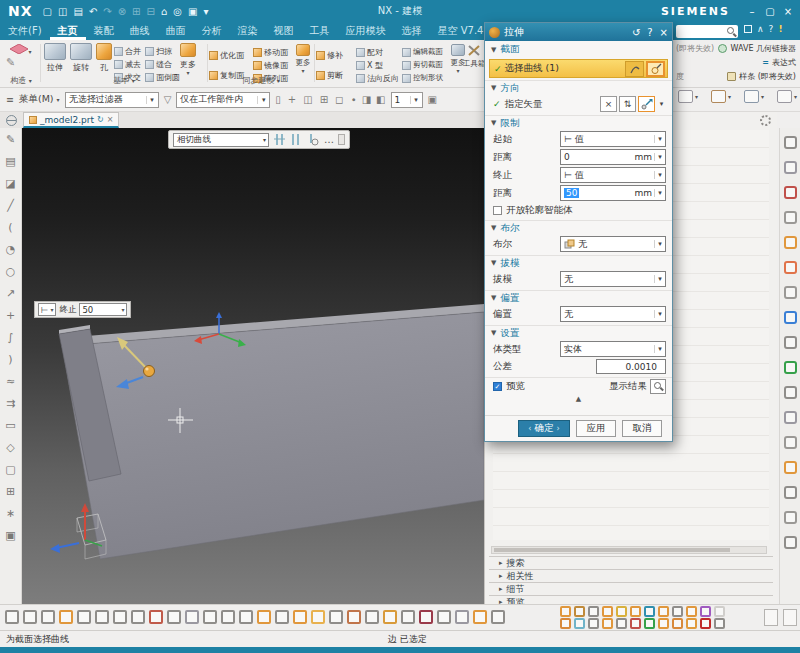  I want to click on gear-icon, so click(766, 120).